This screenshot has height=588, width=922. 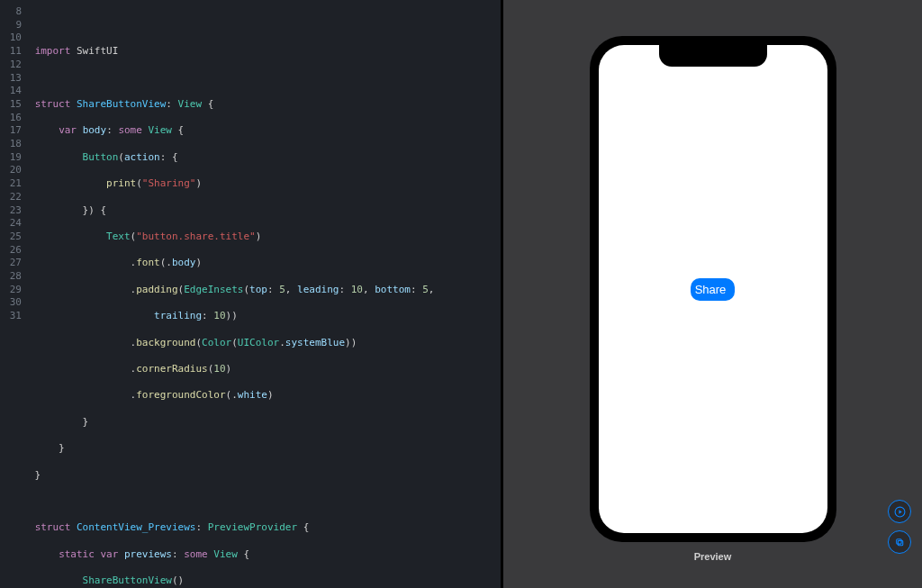 What do you see at coordinates (900, 511) in the screenshot?
I see `play-icon` at bounding box center [900, 511].